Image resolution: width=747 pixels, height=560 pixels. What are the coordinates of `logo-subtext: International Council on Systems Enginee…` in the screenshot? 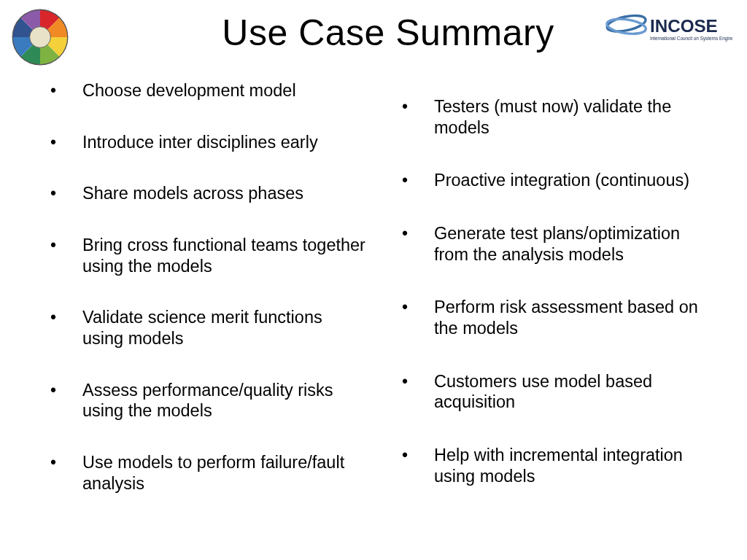 It's located at (692, 39).